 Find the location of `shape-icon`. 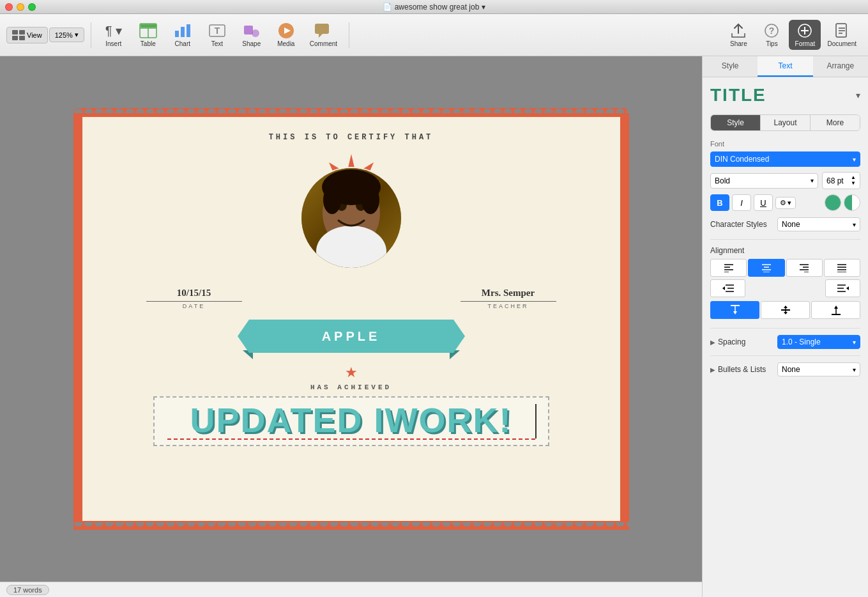

shape-icon is located at coordinates (252, 31).